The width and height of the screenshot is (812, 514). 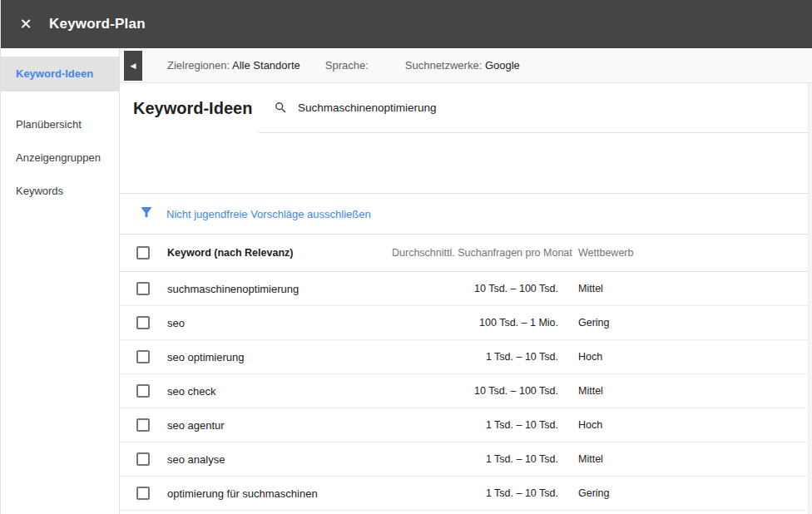 What do you see at coordinates (60, 158) in the screenshot?
I see `sidebar-item-anzeigengruppen: Anzeigengruppen` at bounding box center [60, 158].